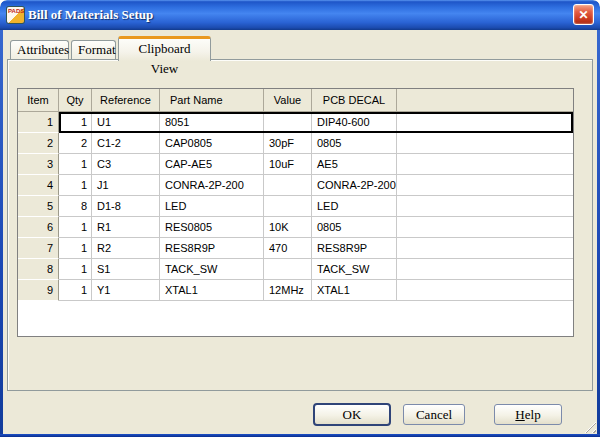 This screenshot has height=437, width=600. I want to click on table-row: 71R2RES8R9P470RES8R9P, so click(296, 248).